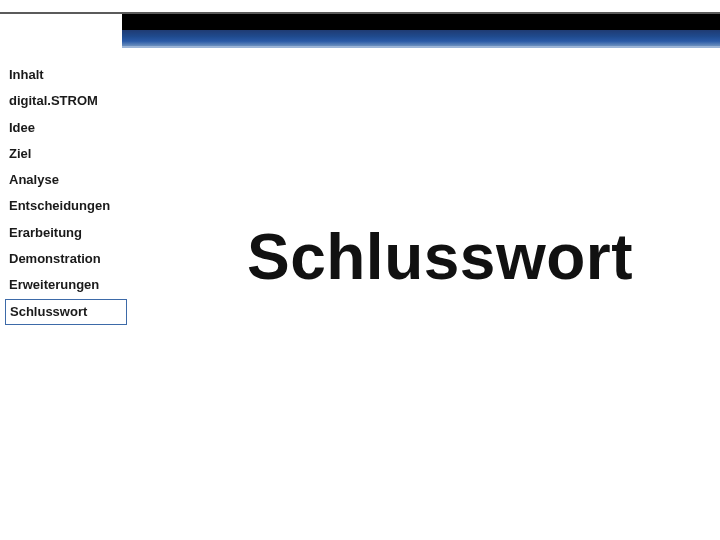  I want to click on nav-item-inhalt: Inhalt, so click(74, 75).